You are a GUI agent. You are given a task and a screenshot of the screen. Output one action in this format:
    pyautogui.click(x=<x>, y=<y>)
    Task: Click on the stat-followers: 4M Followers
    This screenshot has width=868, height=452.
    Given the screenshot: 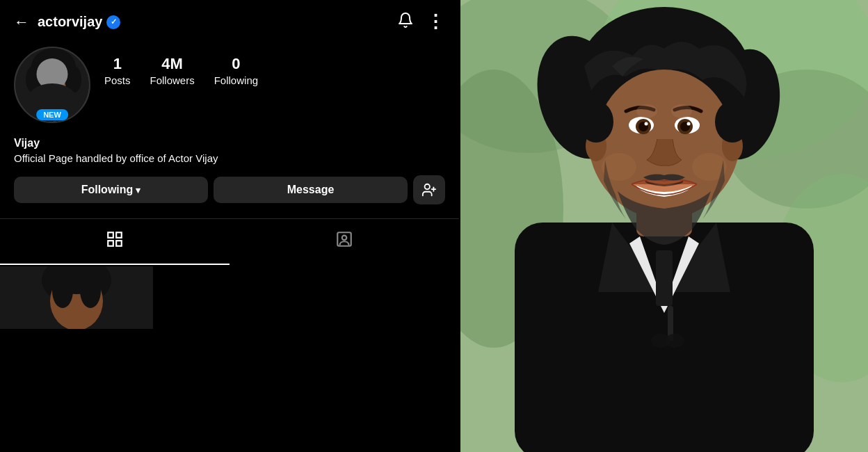 What is the action you would take?
    pyautogui.click(x=172, y=71)
    